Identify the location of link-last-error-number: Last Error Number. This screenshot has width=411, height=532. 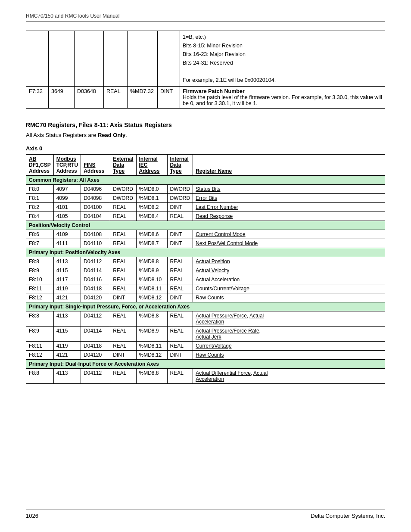
(217, 207).